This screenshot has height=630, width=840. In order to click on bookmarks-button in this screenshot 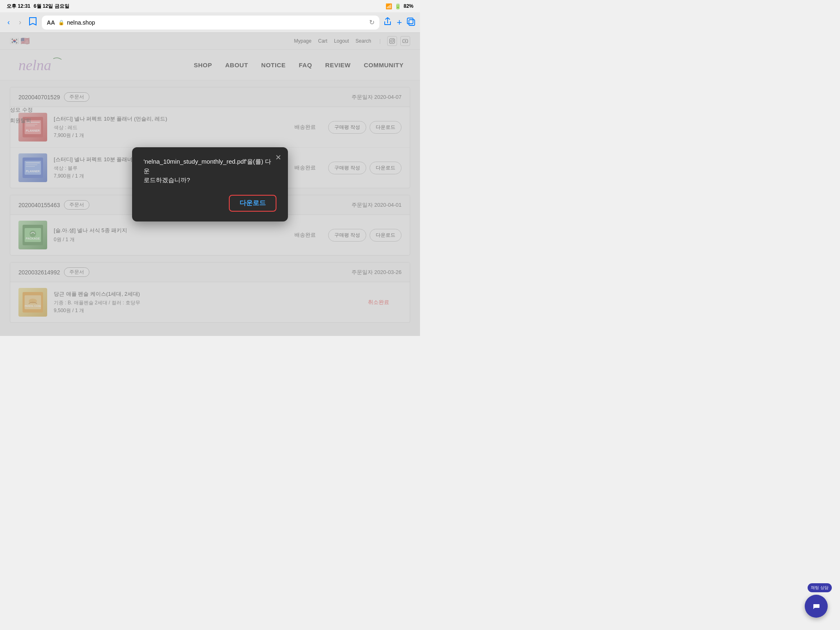, I will do `click(33, 22)`.